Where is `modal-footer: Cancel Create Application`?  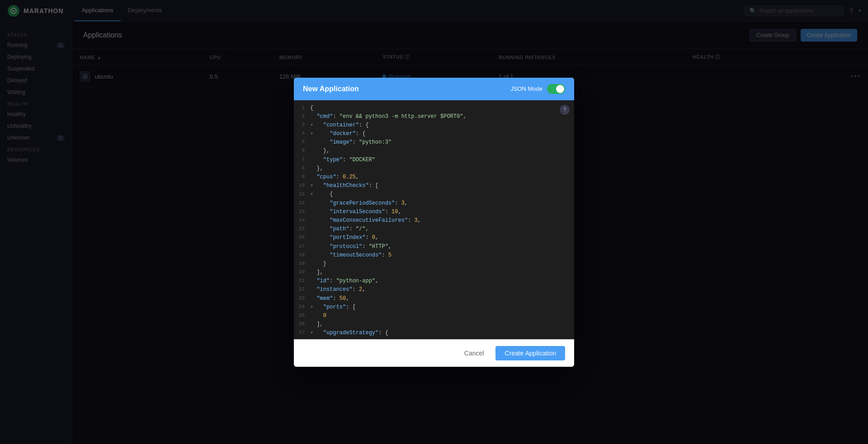 modal-footer: Cancel Create Application is located at coordinates (434, 353).